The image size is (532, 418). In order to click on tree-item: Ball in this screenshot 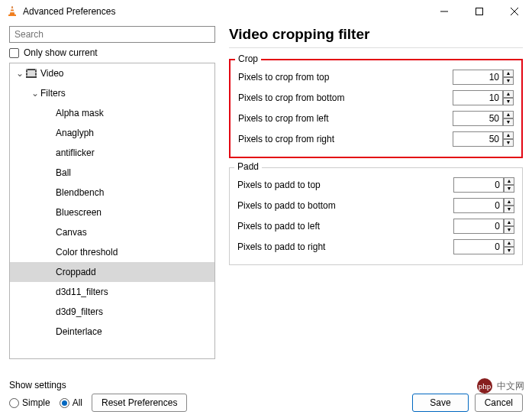, I will do `click(112, 173)`.